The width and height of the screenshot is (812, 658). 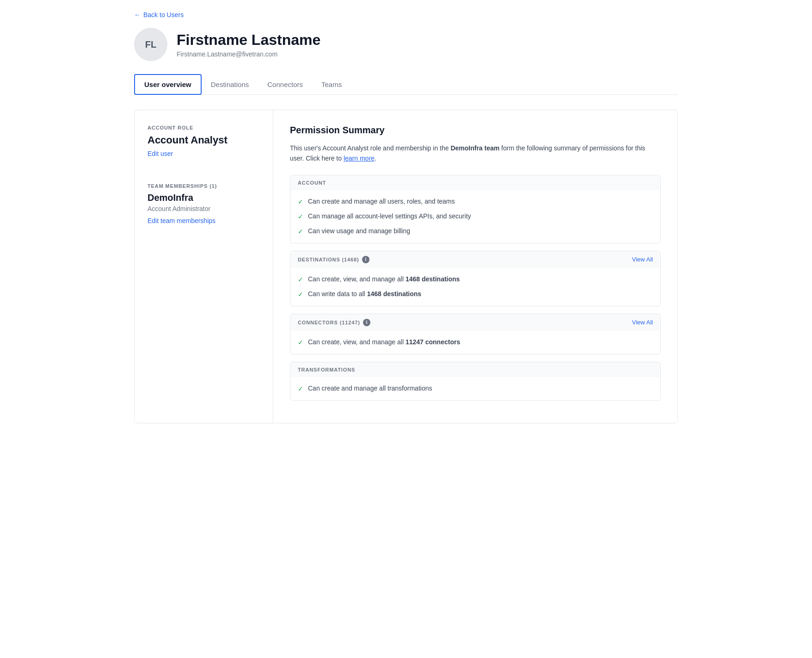 I want to click on tab-destinations: Destinations, so click(x=230, y=84).